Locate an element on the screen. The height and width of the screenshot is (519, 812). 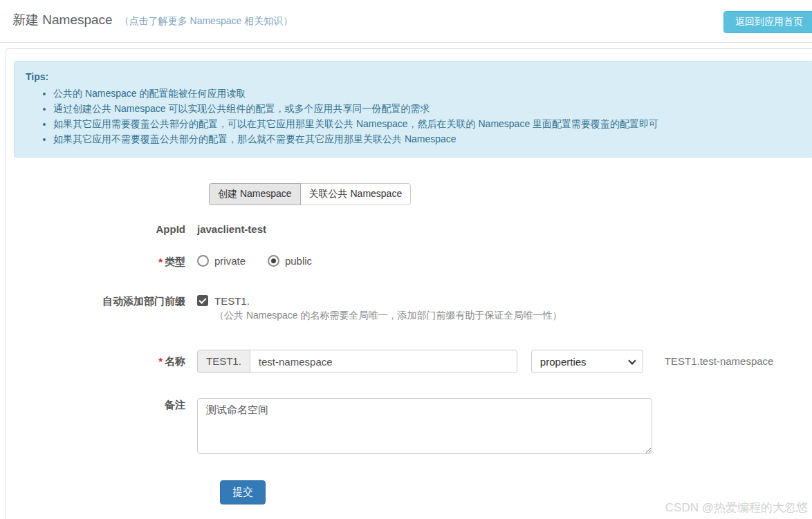
page-title: 新建 Namespace（点击了解更多 Namespace 相关知识） is located at coordinates (152, 20).